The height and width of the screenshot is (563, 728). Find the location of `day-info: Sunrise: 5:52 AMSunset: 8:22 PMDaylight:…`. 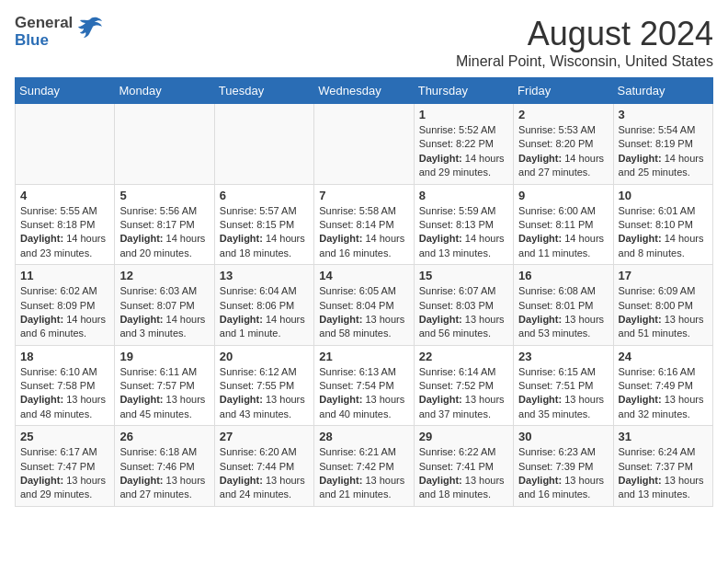

day-info: Sunrise: 5:52 AMSunset: 8:22 PMDaylight:… is located at coordinates (463, 152).